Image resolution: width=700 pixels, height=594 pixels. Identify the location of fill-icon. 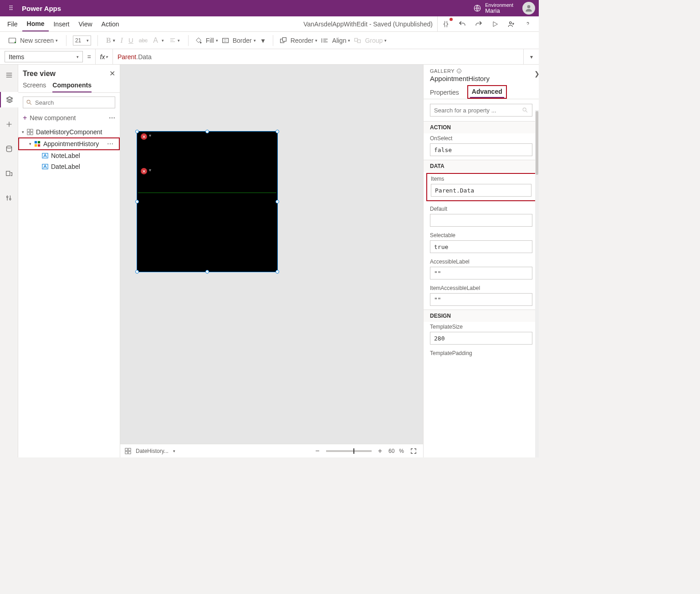
(199, 41).